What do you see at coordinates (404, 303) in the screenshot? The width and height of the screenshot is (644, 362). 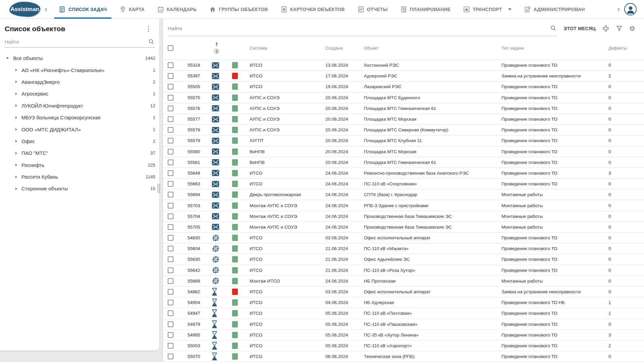 I see `table-row: 54904 ИТСО 04.06.2024 НБ Адлерская Прове…` at bounding box center [404, 303].